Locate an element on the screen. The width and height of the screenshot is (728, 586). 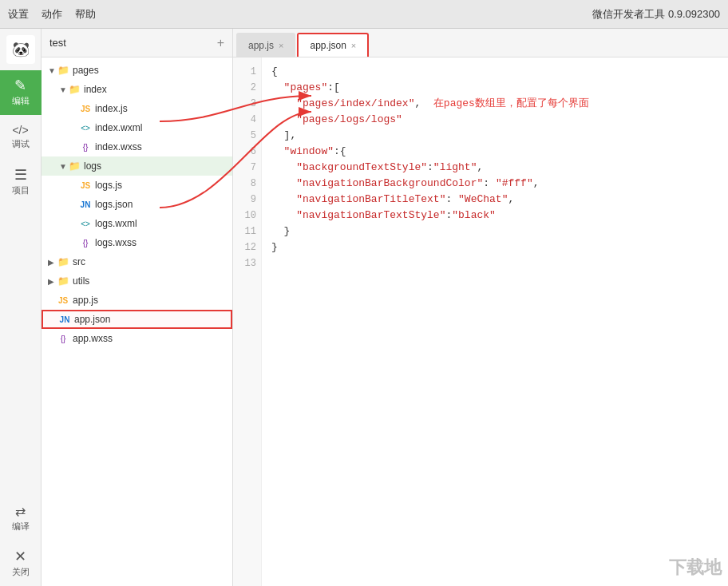
filename-index-wxss: index.wxss is located at coordinates (164, 147).